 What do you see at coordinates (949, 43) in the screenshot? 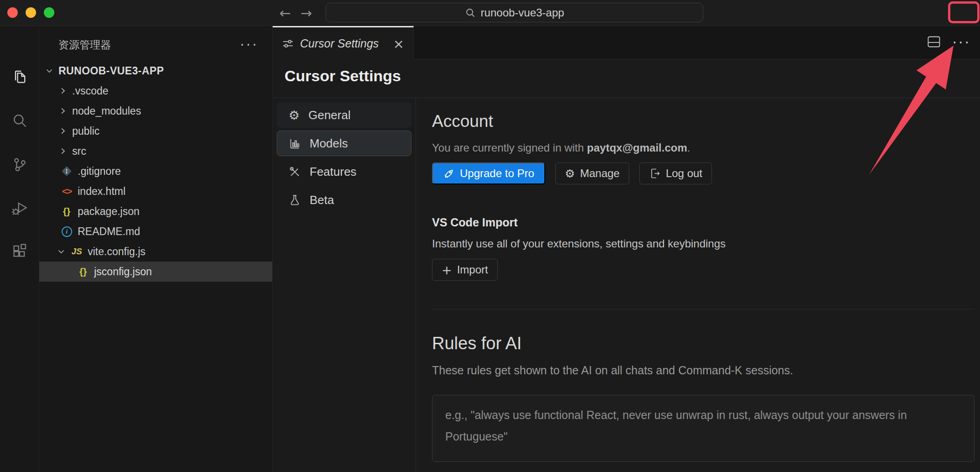
I see `editor-actions: ···` at bounding box center [949, 43].